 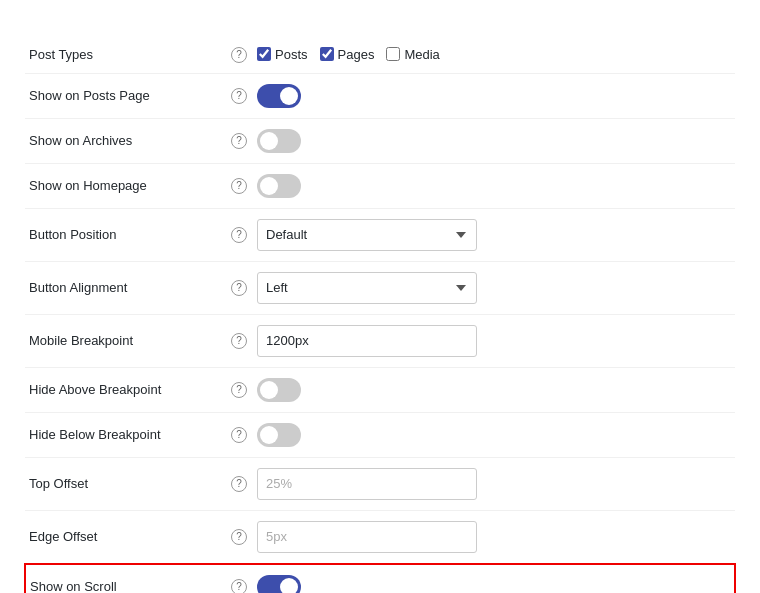 I want to click on setting-row-show-on-archives: Show on Archives?, so click(x=380, y=140).